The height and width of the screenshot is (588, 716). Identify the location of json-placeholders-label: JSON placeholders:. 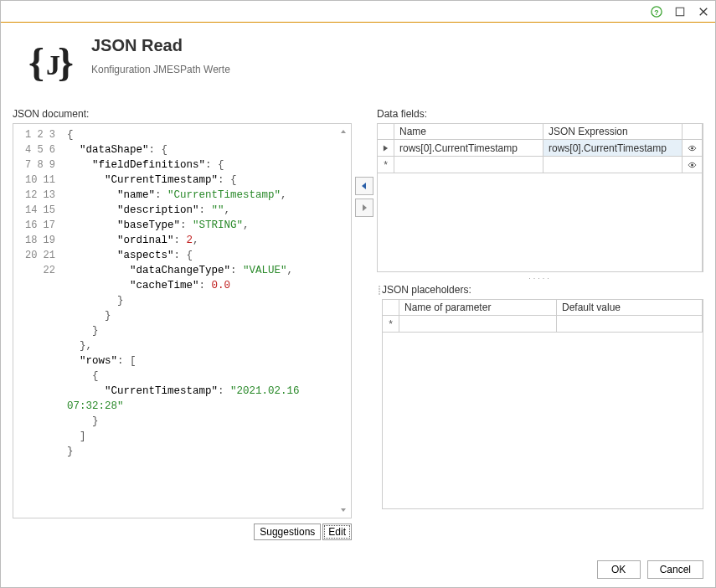
(543, 290).